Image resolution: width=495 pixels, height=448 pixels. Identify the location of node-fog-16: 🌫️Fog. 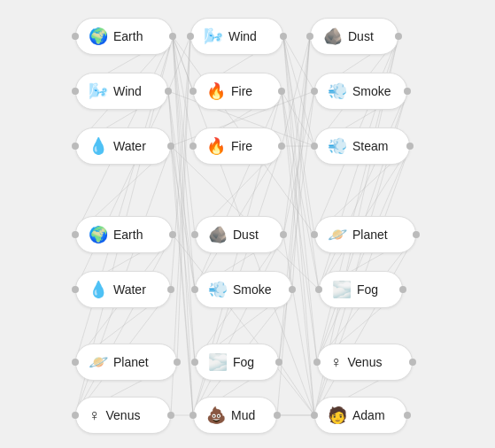
(237, 362).